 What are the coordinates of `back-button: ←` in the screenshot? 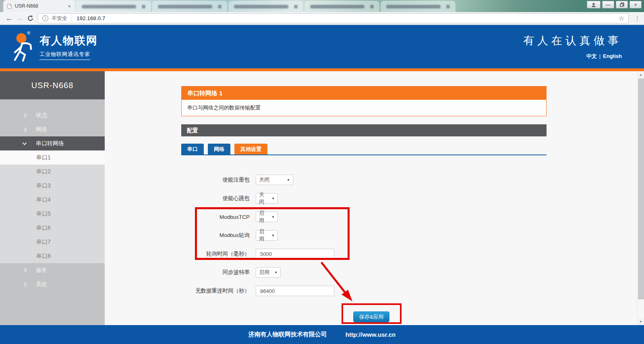 It's located at (9, 19).